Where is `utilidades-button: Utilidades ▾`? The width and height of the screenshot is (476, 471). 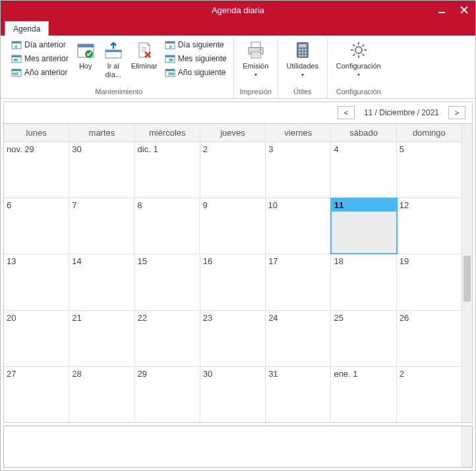 utilidades-button: Utilidades ▾ is located at coordinates (303, 59).